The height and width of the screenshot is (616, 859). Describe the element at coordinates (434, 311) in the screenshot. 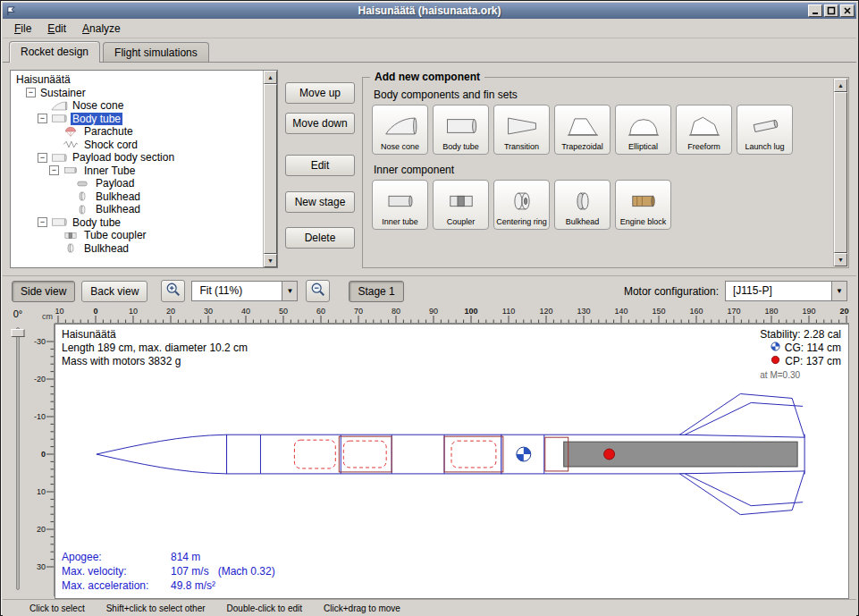

I see `svg-text: 90` at that location.